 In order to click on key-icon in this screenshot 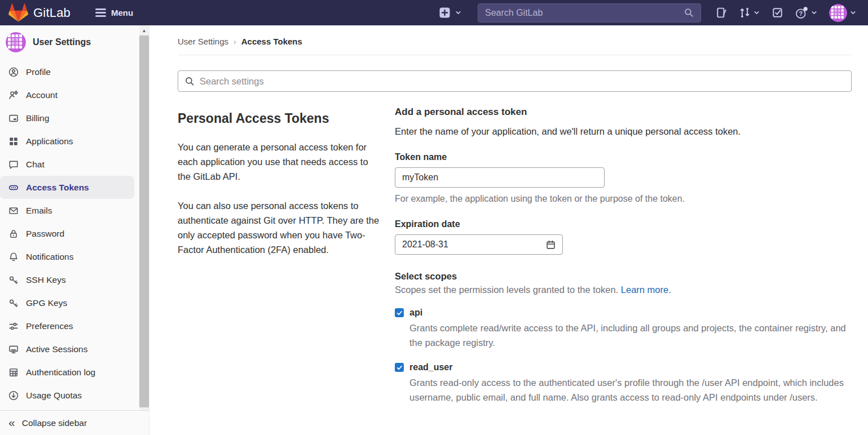, I will do `click(14, 280)`.